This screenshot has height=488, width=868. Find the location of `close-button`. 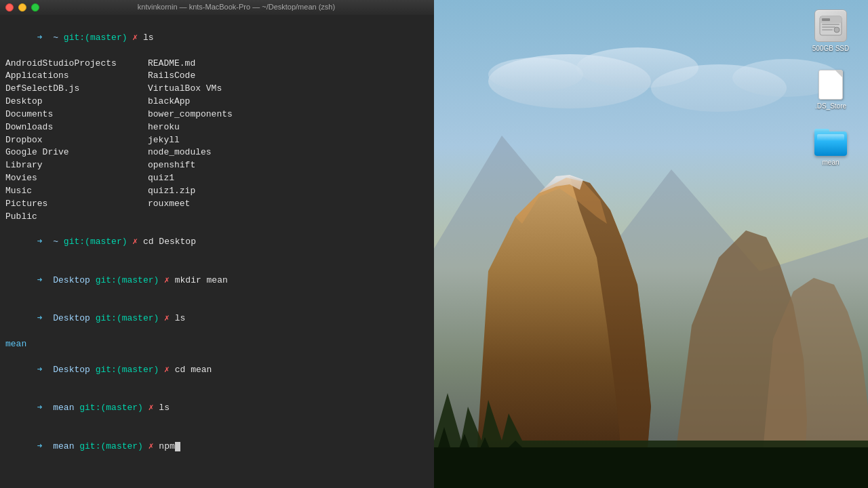

close-button is located at coordinates (9, 7).